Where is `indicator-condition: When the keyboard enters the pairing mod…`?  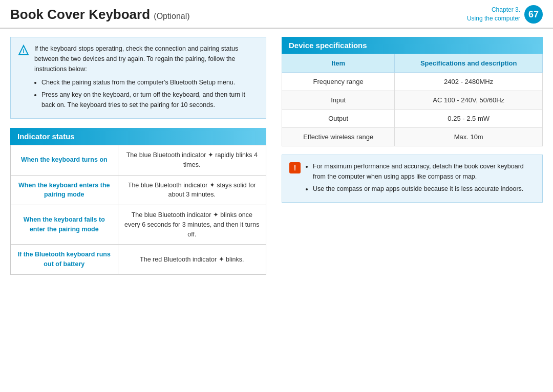 indicator-condition: When the keyboard enters the pairing mod… is located at coordinates (65, 190).